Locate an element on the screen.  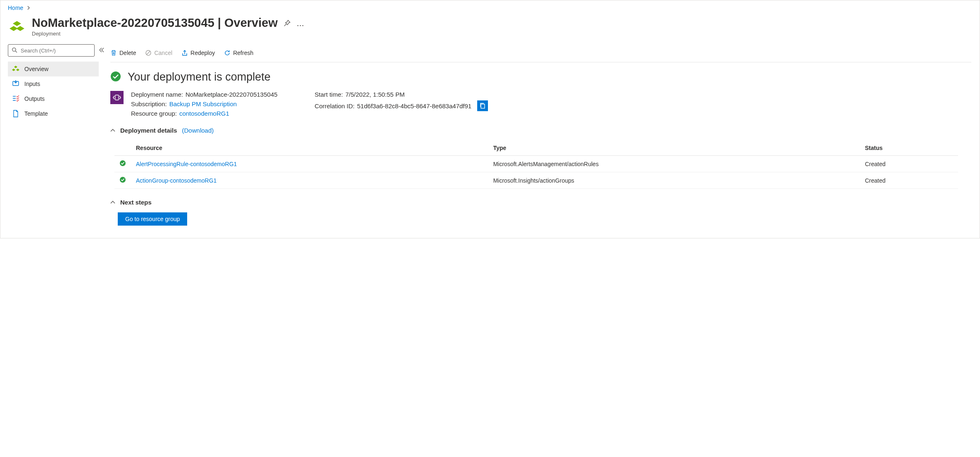
sidebar-item-outputs: Outputs is located at coordinates (53, 99).